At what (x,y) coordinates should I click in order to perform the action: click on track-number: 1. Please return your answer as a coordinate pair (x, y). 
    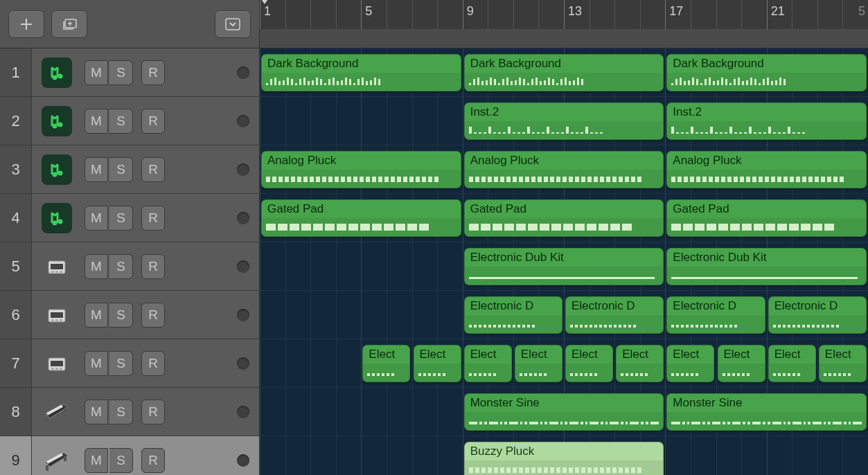
    Looking at the image, I should click on (16, 72).